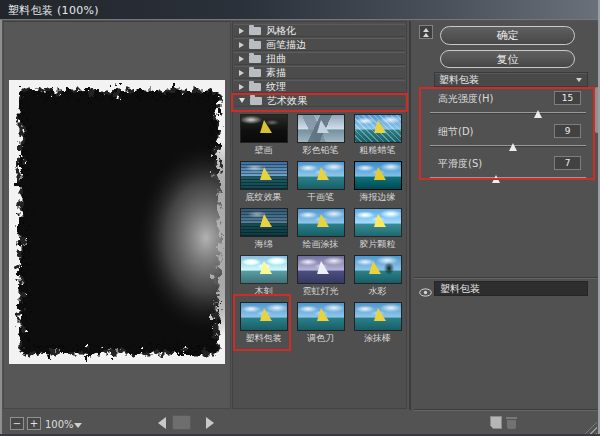 The image size is (600, 436). I want to click on chevron-down-icon, so click(579, 80).